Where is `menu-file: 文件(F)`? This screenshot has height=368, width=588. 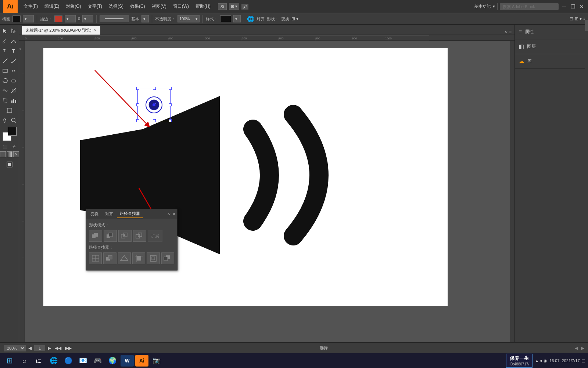 menu-file: 文件(F) is located at coordinates (31, 7).